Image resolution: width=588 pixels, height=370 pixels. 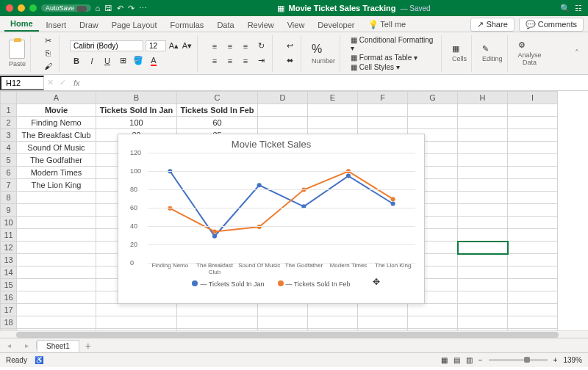 I want to click on font-size-select, so click(x=156, y=46).